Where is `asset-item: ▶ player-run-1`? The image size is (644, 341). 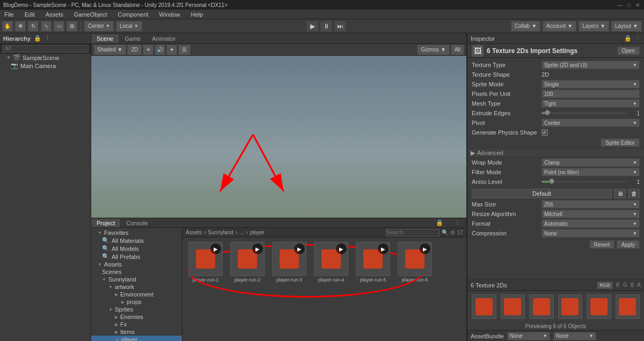 asset-item: ▶ player-run-1 is located at coordinates (206, 262).